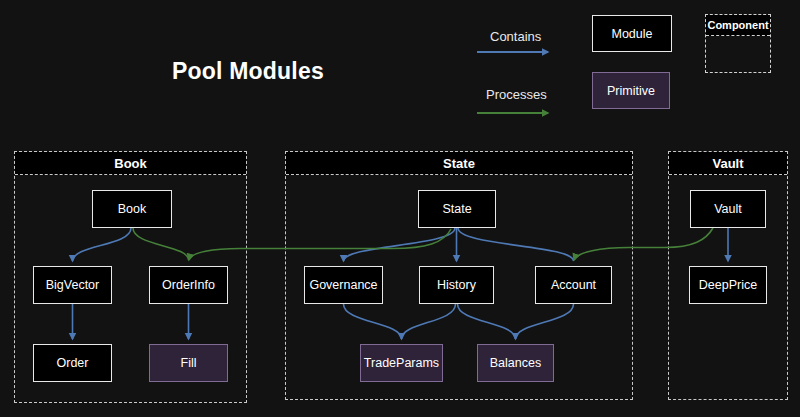  Describe the element at coordinates (516, 363) in the screenshot. I see `node-balances-label: Balances` at that location.